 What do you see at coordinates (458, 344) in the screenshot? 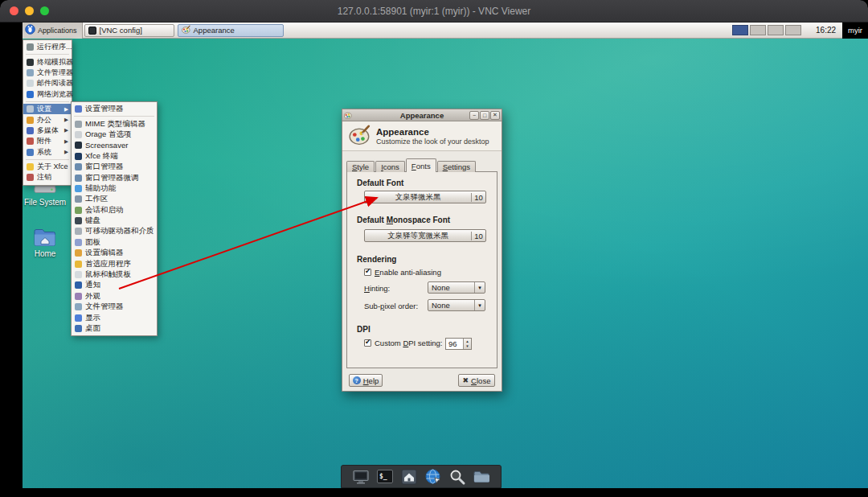
I see `dpi-spinner: 96 ▲ ▼` at bounding box center [458, 344].